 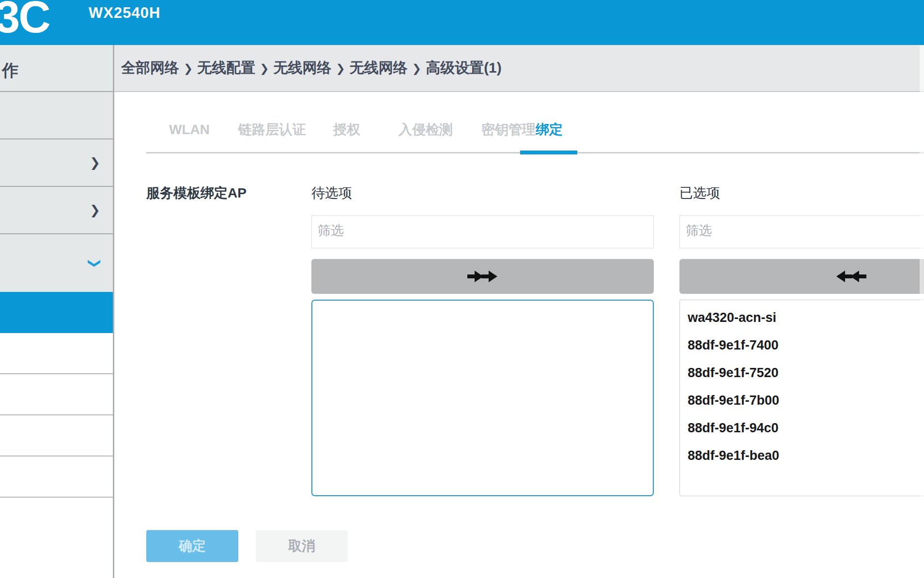 What do you see at coordinates (806, 373) in the screenshot?
I see `selected-list-item: 88df-9e1f-7520` at bounding box center [806, 373].